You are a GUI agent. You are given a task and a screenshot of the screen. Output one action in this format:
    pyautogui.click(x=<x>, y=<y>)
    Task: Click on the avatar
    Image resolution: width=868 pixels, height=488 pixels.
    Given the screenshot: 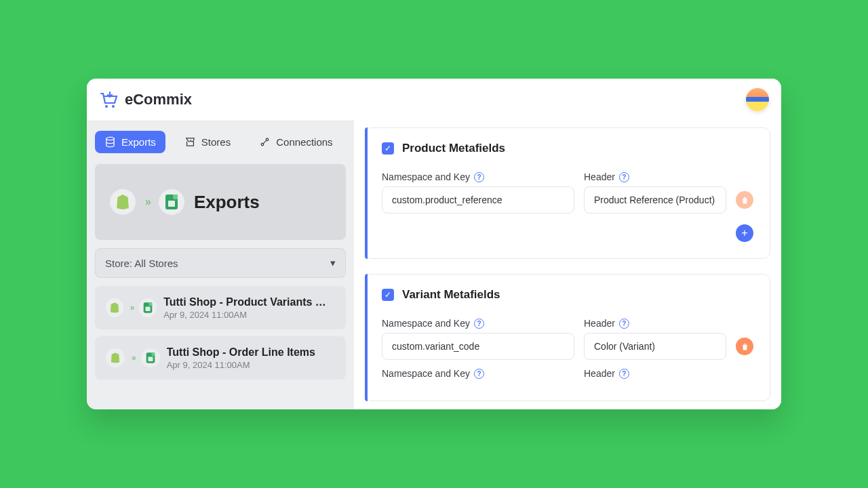 What is the action you would take?
    pyautogui.click(x=757, y=100)
    